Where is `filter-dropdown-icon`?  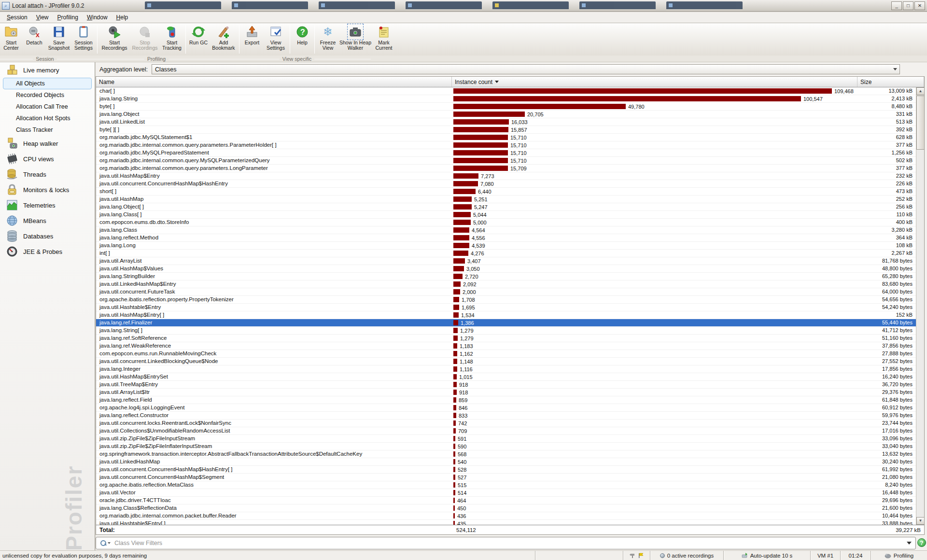
filter-dropdown-icon is located at coordinates (909, 543).